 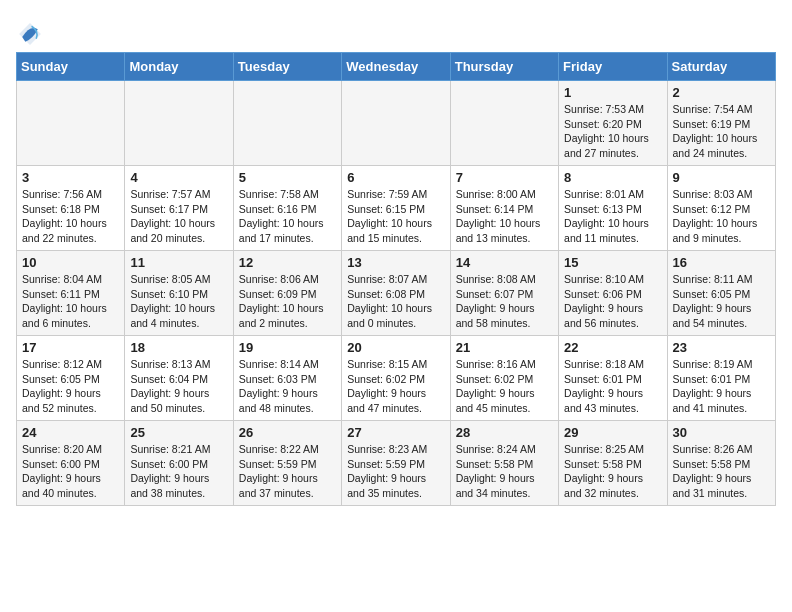 What do you see at coordinates (504, 262) in the screenshot?
I see `day-number: 14` at bounding box center [504, 262].